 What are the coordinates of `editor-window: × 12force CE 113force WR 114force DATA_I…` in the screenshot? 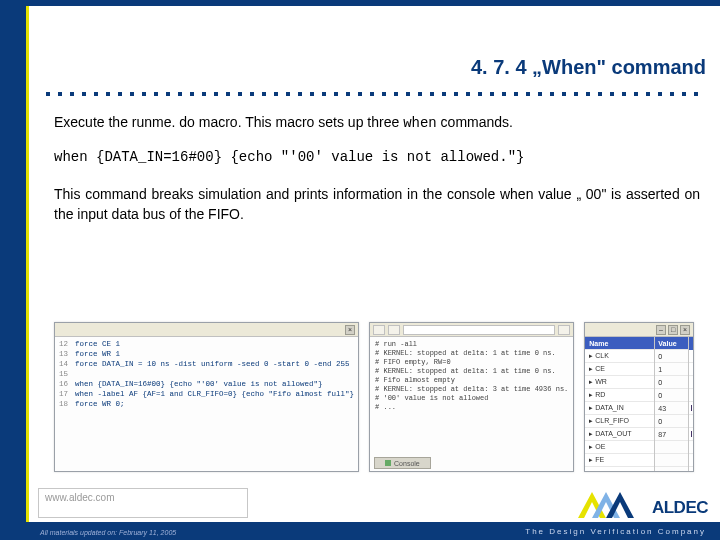 It's located at (206, 397).